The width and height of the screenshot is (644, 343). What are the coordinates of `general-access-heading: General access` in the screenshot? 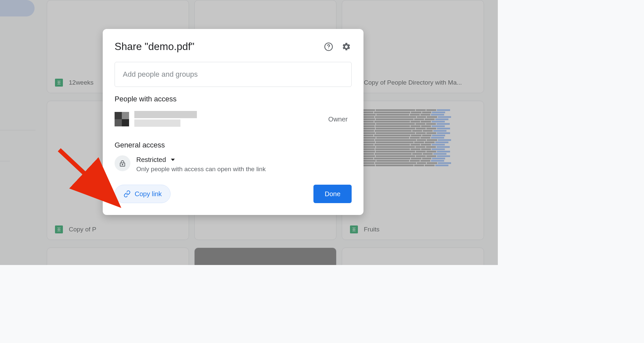 It's located at (233, 145).